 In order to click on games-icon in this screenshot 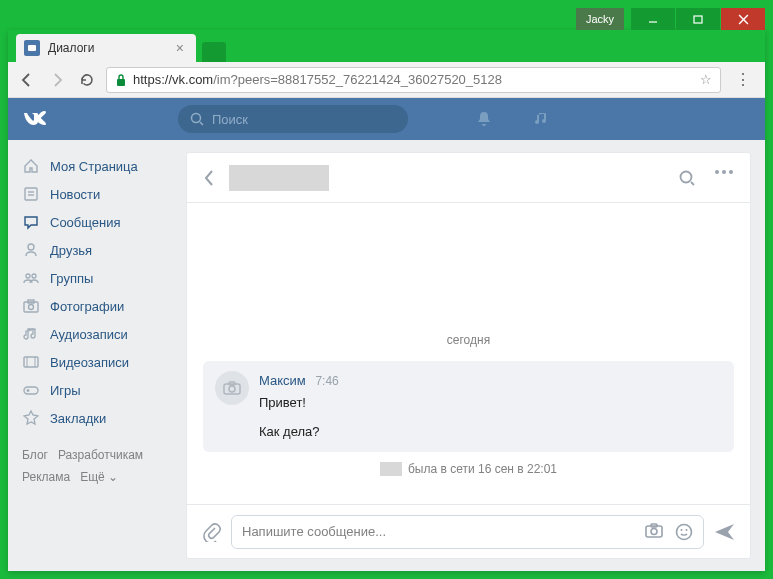, I will do `click(31, 390)`.